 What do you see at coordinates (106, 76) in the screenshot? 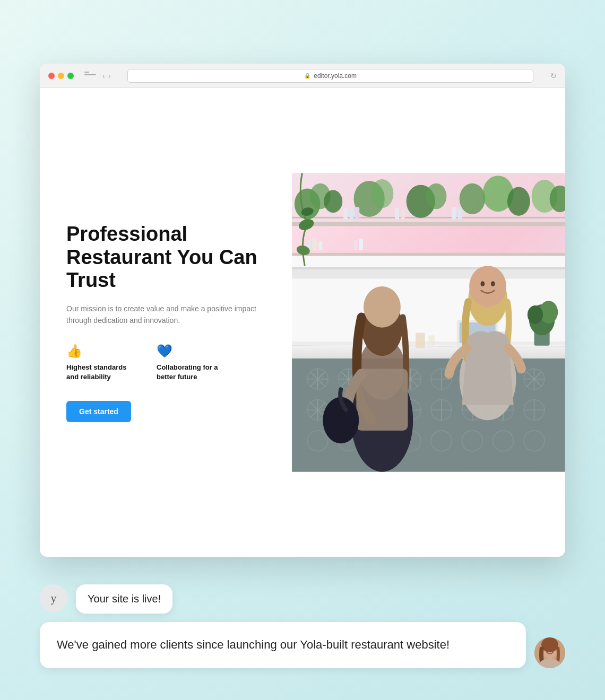
I see `nav-arrows: ‹ ›` at bounding box center [106, 76].